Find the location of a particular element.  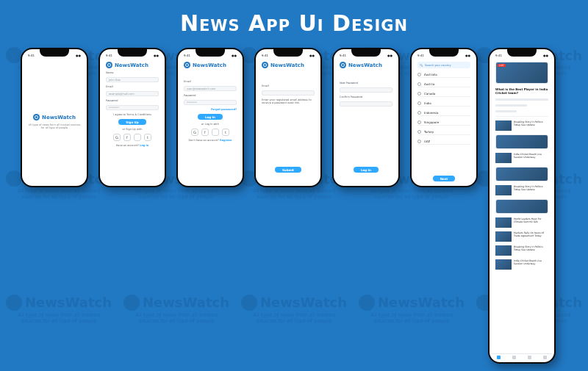

country-item: Austria is located at coordinates (444, 84).